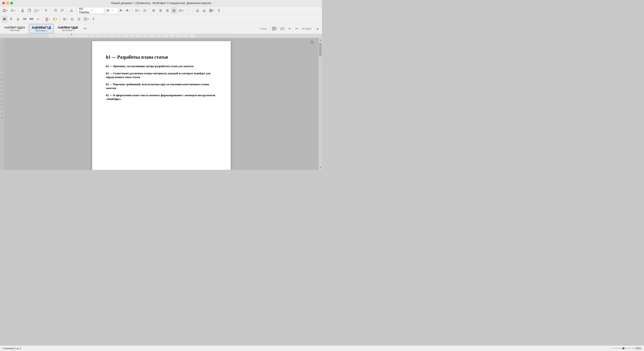 The height and width of the screenshot is (351, 644). What do you see at coordinates (144, 12) in the screenshot?
I see `svg-text: 3.` at bounding box center [144, 12].